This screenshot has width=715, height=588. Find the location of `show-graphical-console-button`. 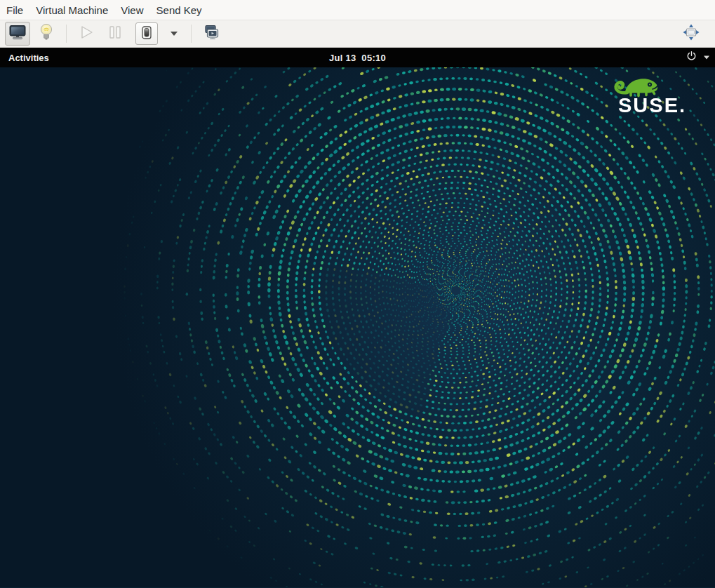

show-graphical-console-button is located at coordinates (18, 34).